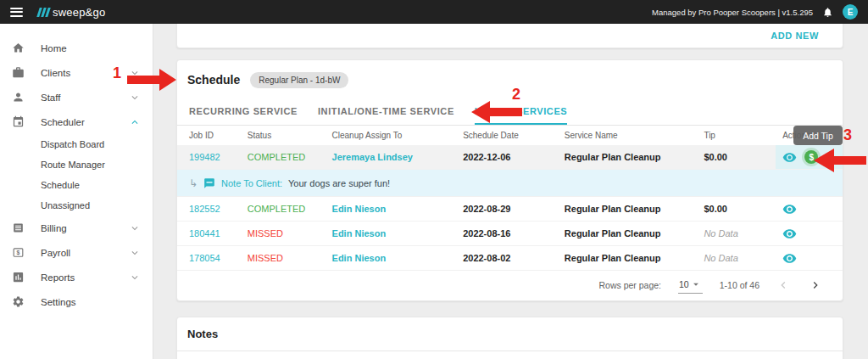  I want to click on sidebar-item-label: Dispatch Board, so click(73, 144).